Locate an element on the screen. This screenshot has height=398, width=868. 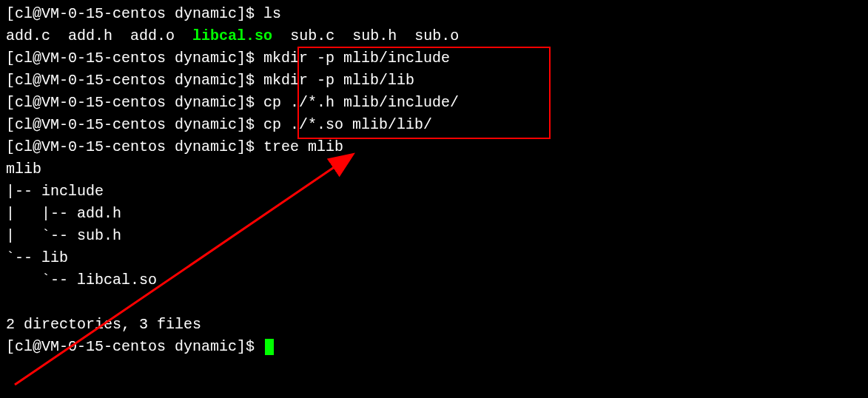
tree-file: | |-- add.h is located at coordinates (434, 214).